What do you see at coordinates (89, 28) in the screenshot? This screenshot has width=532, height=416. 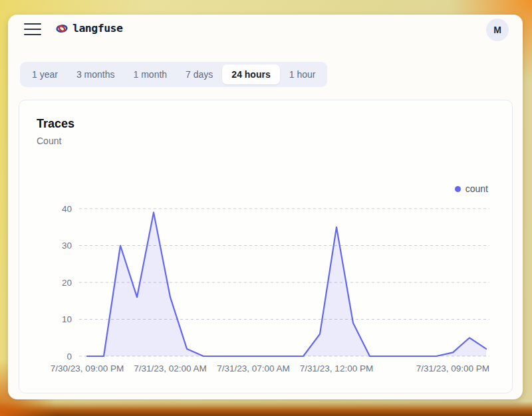 I see `langfuse-logo: langfuse` at bounding box center [89, 28].